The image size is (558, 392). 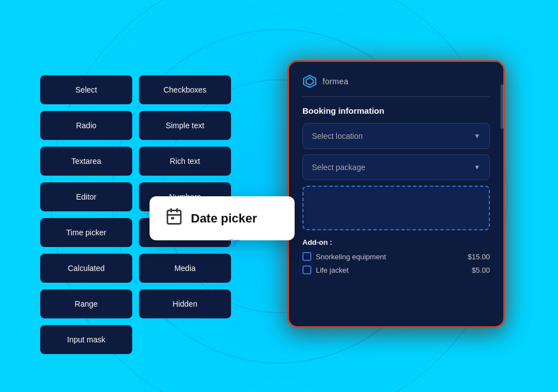 I want to click on addon-section-title: Add-on :, so click(x=396, y=242).